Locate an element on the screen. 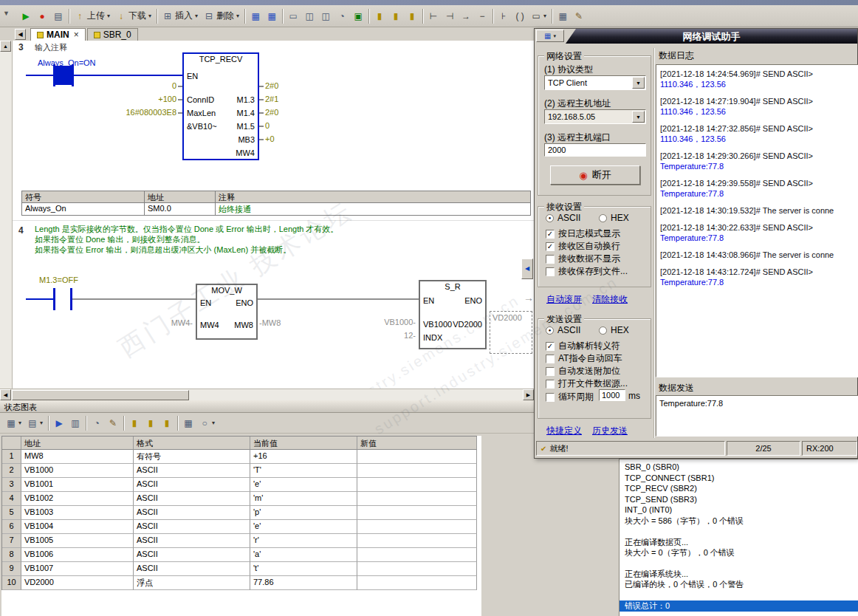 The height and width of the screenshot is (616, 858). ladder-vertical-scrollbar: ▲ is located at coordinates (6, 214).